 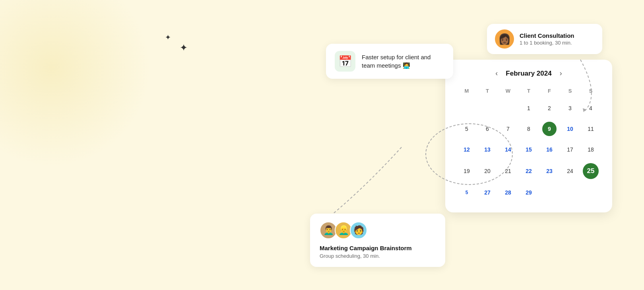 I want to click on client-card-title: Client Consultation, so click(x=547, y=36).